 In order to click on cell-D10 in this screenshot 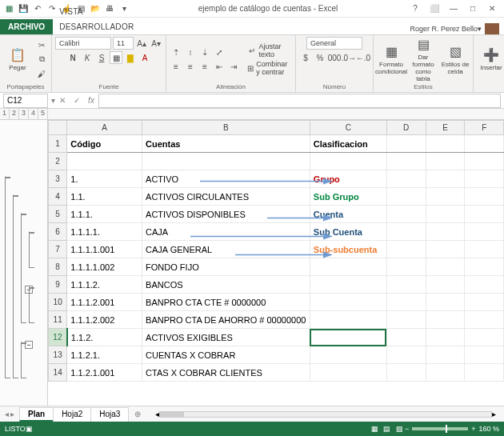, I will do `click(406, 302)`.